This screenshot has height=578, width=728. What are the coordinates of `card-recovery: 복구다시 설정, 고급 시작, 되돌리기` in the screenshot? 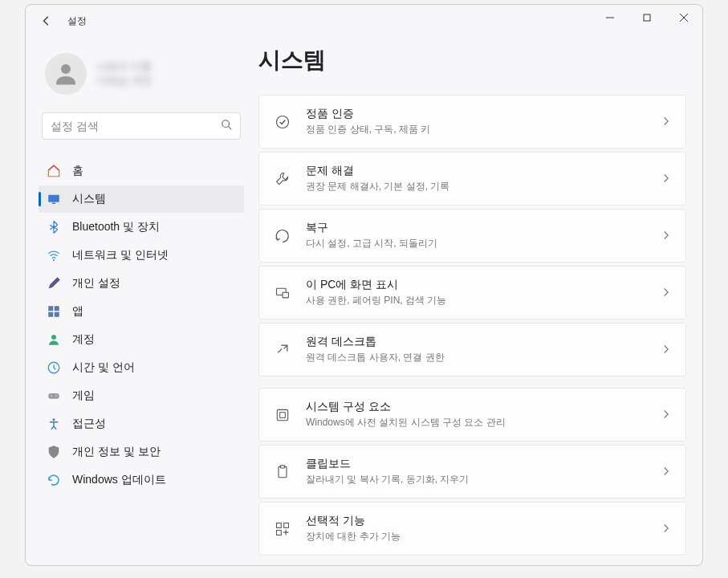 It's located at (472, 236).